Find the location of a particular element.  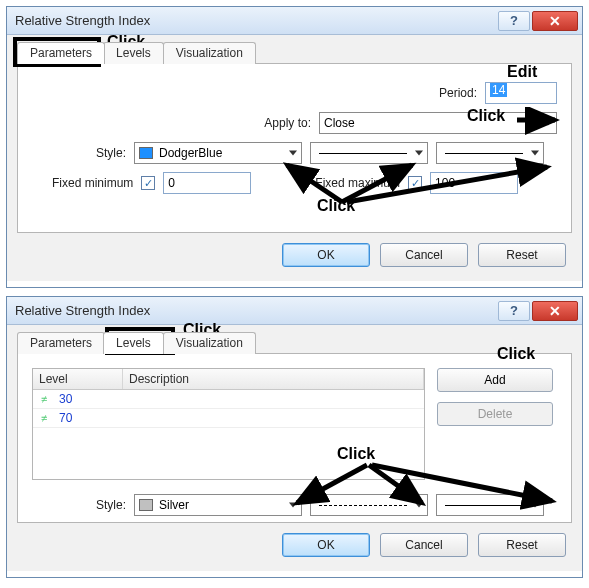

list-header: Level Description is located at coordinates (228, 380).